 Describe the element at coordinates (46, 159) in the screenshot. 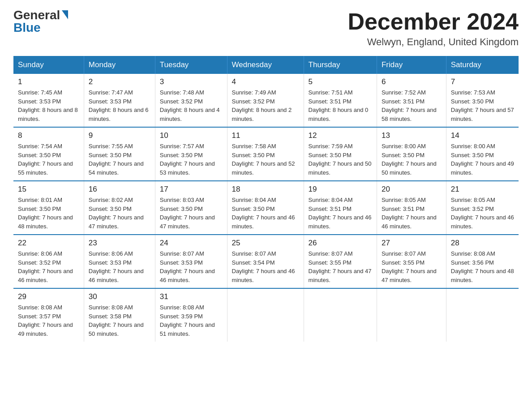

I see `day-info: Sunrise: 7:54 AMSunset: 3:50 PMDaylight:…` at that location.